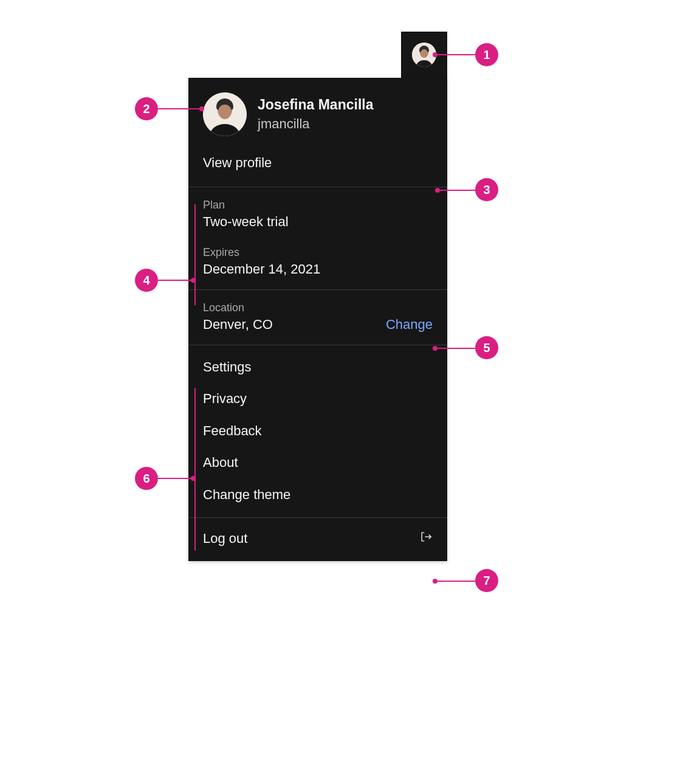 The image size is (700, 783). What do you see at coordinates (318, 168) in the screenshot?
I see `view-profile-link: View profile` at bounding box center [318, 168].